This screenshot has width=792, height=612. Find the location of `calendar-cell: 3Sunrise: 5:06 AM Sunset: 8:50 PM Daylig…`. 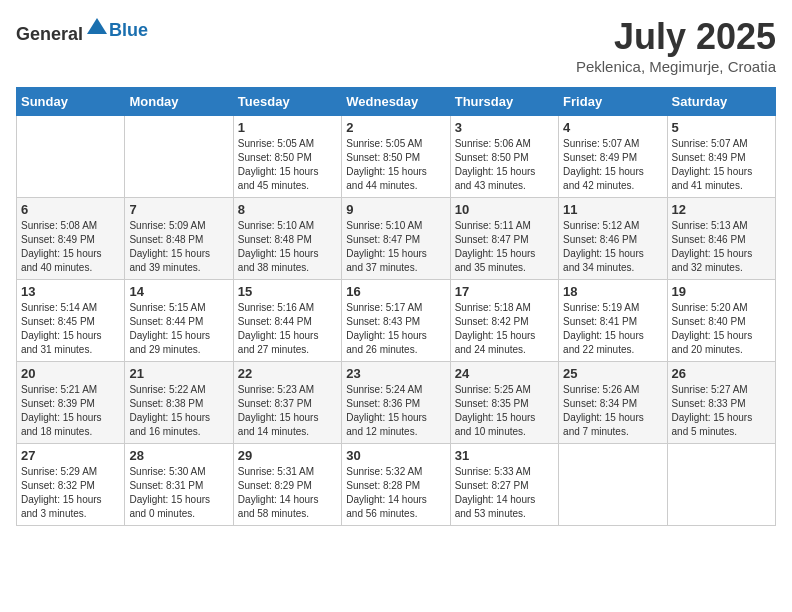

calendar-cell: 3Sunrise: 5:06 AM Sunset: 8:50 PM Daylig… is located at coordinates (504, 157).